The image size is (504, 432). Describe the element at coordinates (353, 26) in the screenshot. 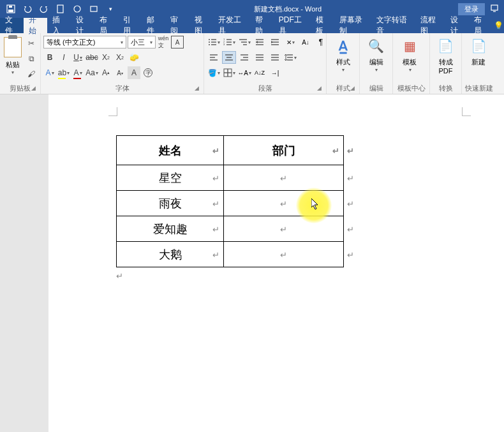

I see `tab-screenrec: 屏幕录制` at that location.